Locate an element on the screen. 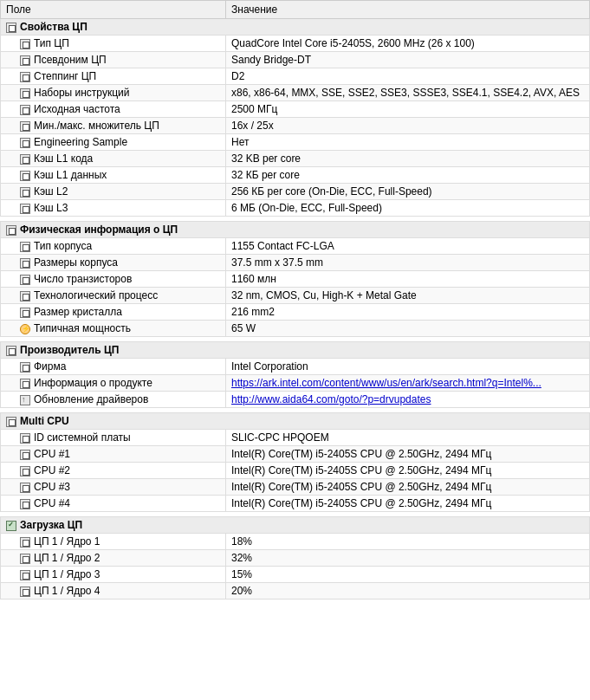  table-row: Кэш L36 МБ (On-Die, ECC, Full-Speed) is located at coordinates (295, 208).